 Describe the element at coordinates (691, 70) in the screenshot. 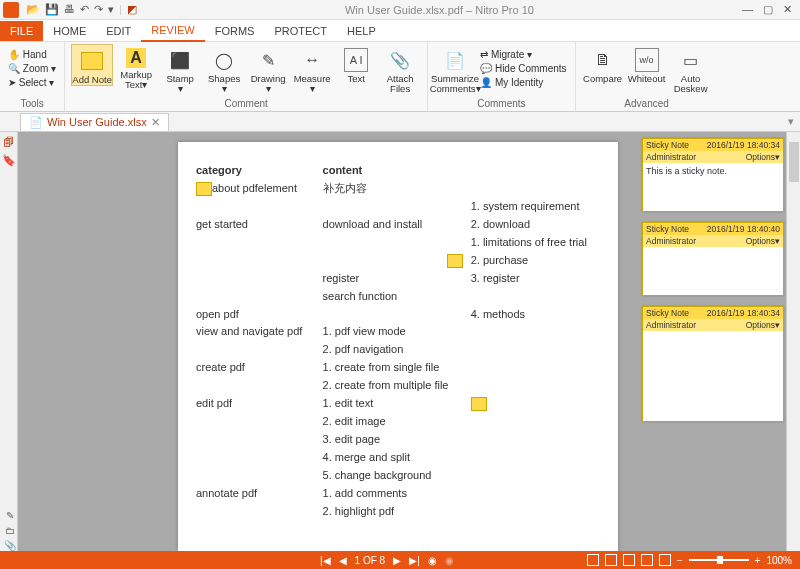

I see `auto-deskew-button: ▭Auto Deskew` at that location.